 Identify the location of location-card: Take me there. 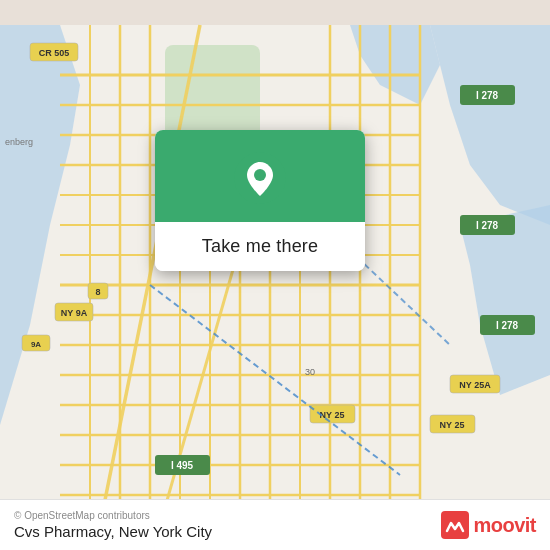
(260, 200).